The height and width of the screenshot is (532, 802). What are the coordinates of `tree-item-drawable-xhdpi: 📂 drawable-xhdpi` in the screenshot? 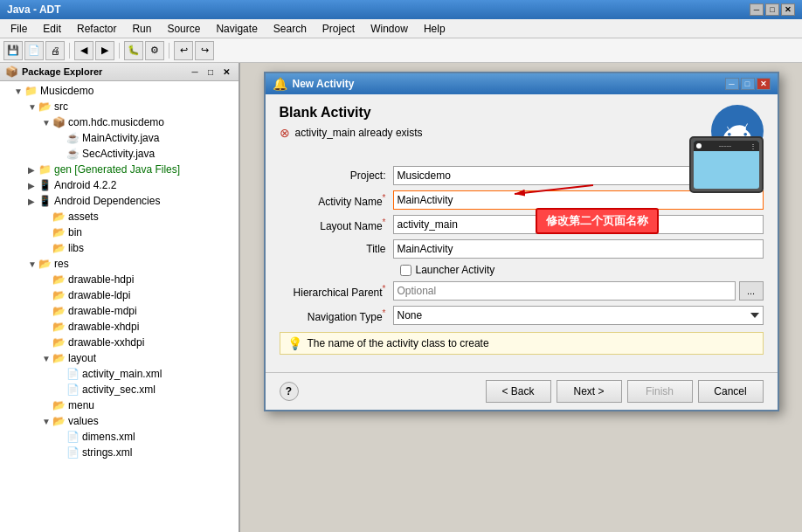 It's located at (119, 327).